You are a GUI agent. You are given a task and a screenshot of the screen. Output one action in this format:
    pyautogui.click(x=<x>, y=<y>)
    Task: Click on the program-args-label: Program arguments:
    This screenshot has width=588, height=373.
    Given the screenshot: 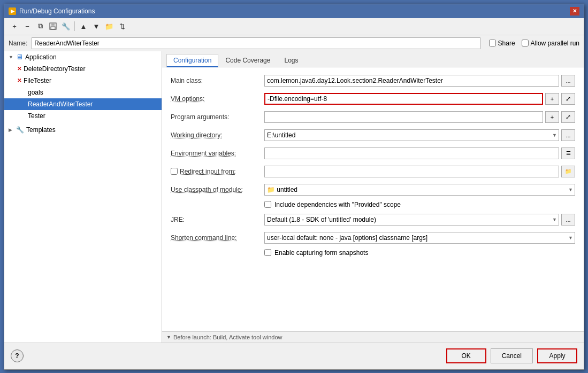 What is the action you would take?
    pyautogui.click(x=217, y=117)
    